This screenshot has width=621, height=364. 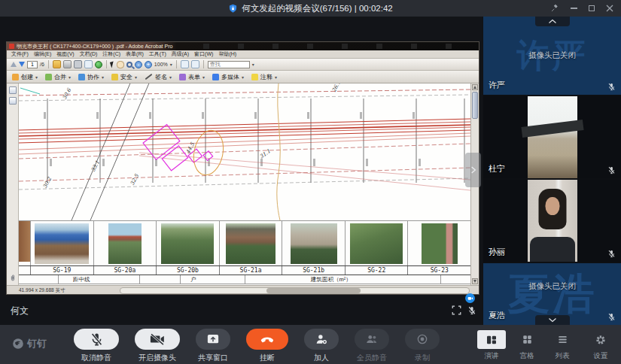 I want to click on combine-icon, so click(x=48, y=77).